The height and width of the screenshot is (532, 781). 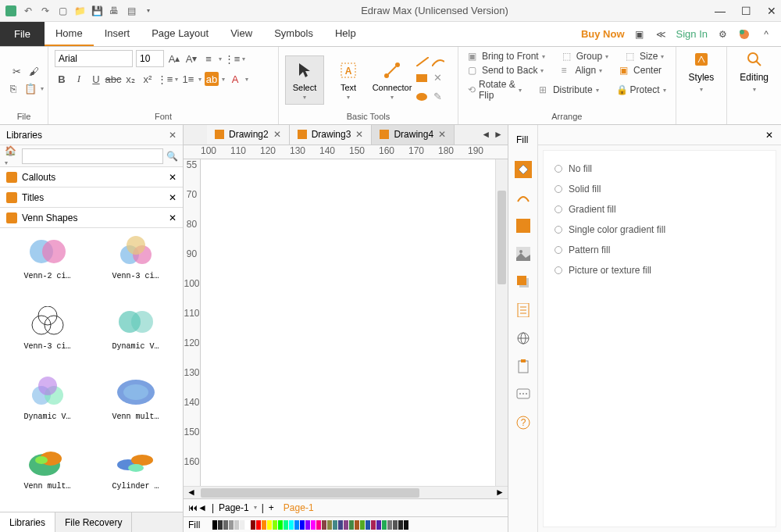 What do you see at coordinates (148, 11) in the screenshot?
I see `qat-dropdown-icon: ▾` at bounding box center [148, 11].